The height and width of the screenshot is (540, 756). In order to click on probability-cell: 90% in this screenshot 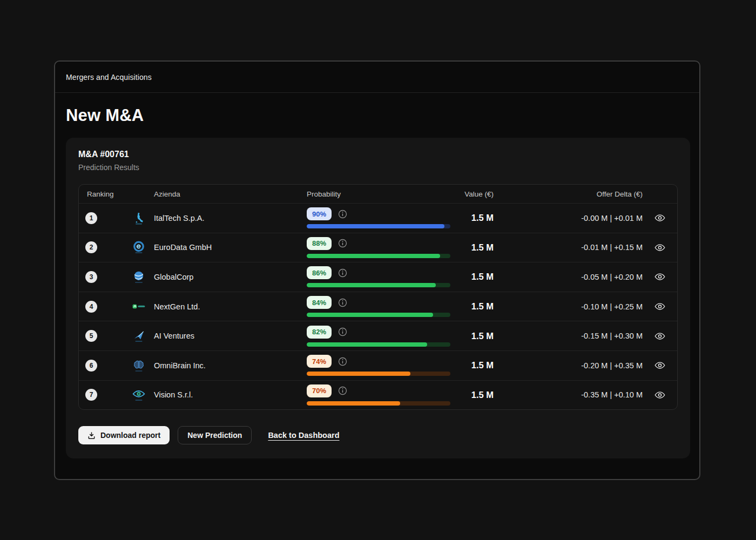, I will do `click(379, 218)`.